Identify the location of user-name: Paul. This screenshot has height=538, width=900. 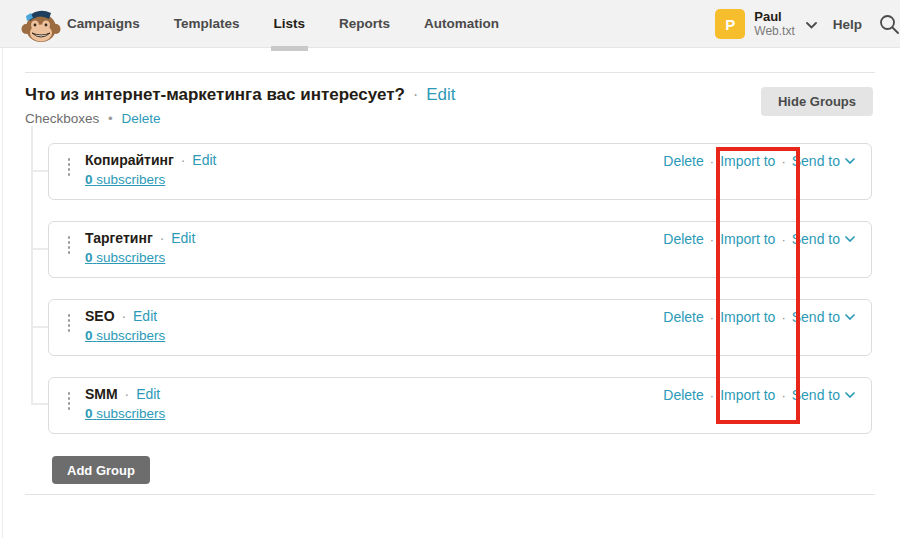
(774, 18).